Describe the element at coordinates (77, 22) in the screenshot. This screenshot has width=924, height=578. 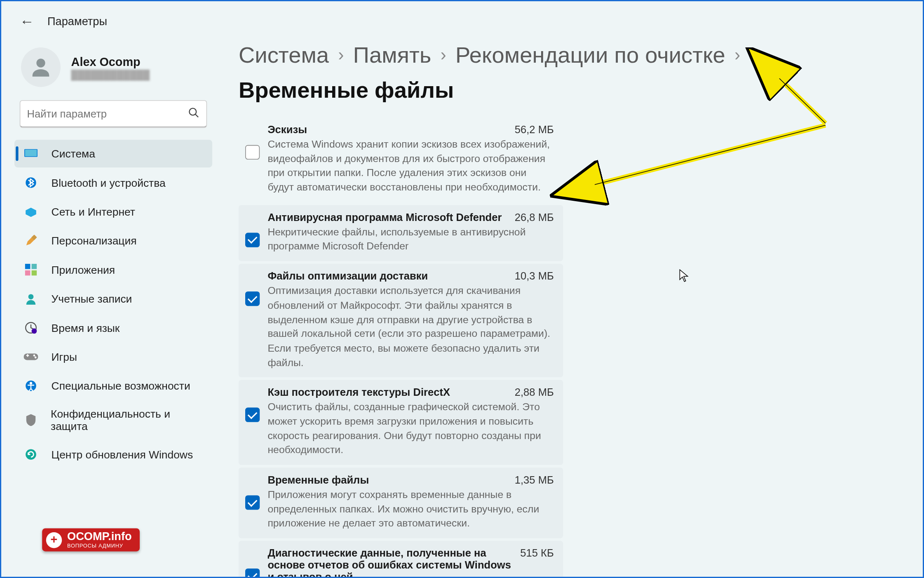
I see `window-title: Параметры` at that location.